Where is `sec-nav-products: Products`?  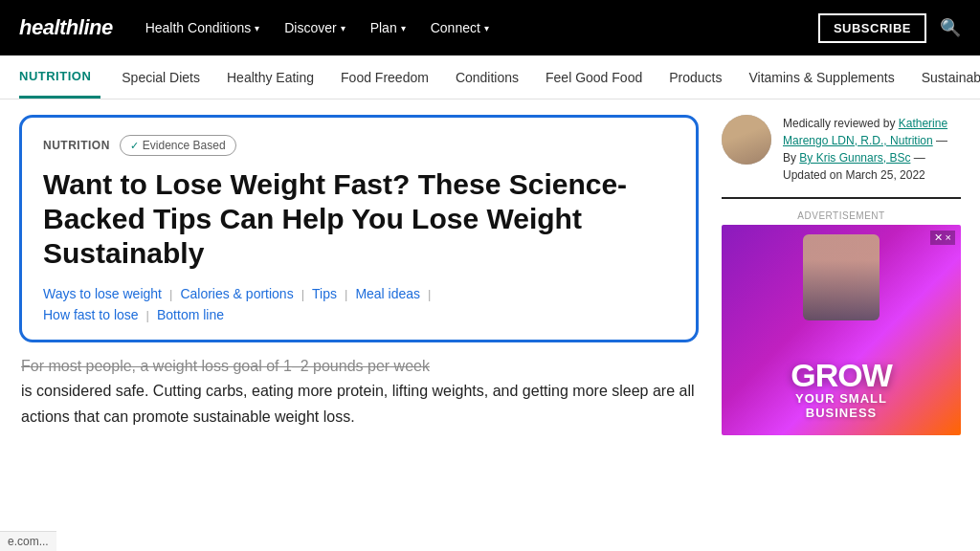 sec-nav-products: Products is located at coordinates (695, 77).